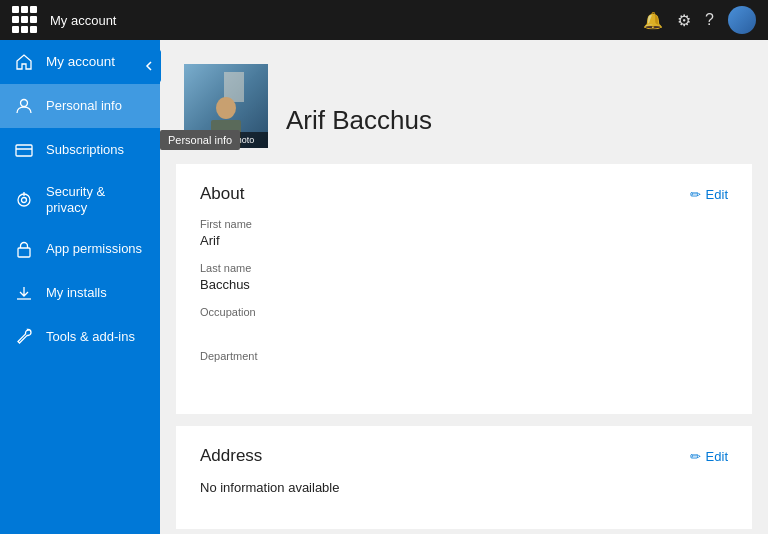 This screenshot has width=768, height=534. Describe the element at coordinates (80, 106) in the screenshot. I see `sidebar-item-personal-info: Personal info` at that location.